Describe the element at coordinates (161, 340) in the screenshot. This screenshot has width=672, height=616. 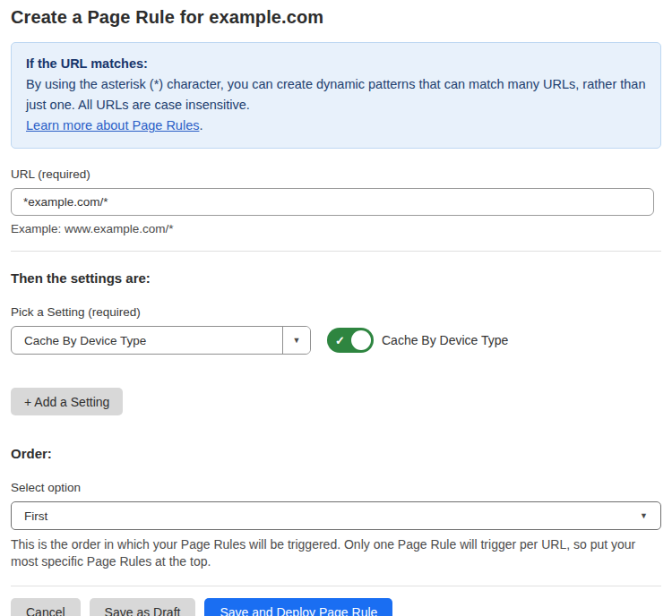
I see `setting-dropdown: Cache By Device Type ▼` at that location.